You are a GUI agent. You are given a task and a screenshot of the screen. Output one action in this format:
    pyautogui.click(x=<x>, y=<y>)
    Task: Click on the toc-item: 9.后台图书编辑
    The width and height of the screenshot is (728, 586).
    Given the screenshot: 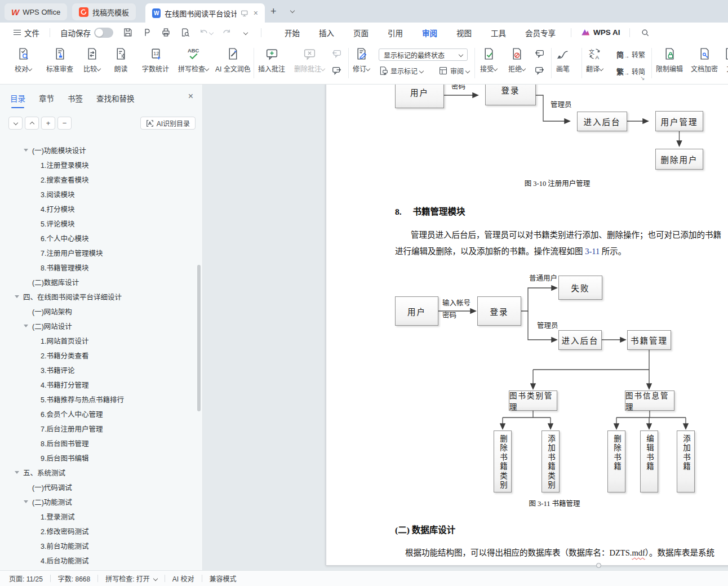 What is the action you would take?
    pyautogui.click(x=64, y=458)
    